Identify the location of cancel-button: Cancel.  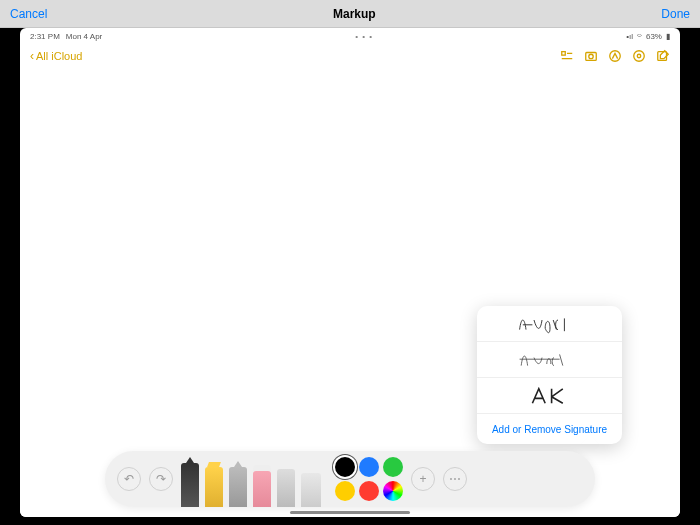
(28, 14).